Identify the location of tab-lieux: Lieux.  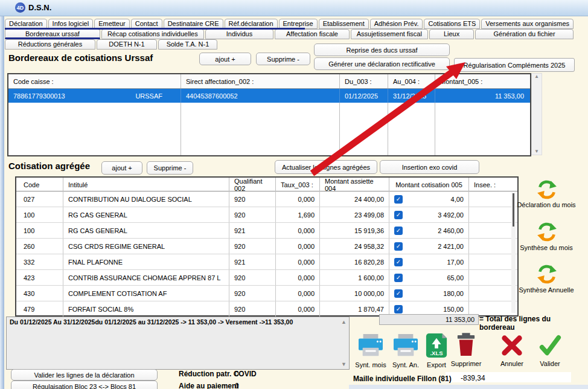
(452, 34).